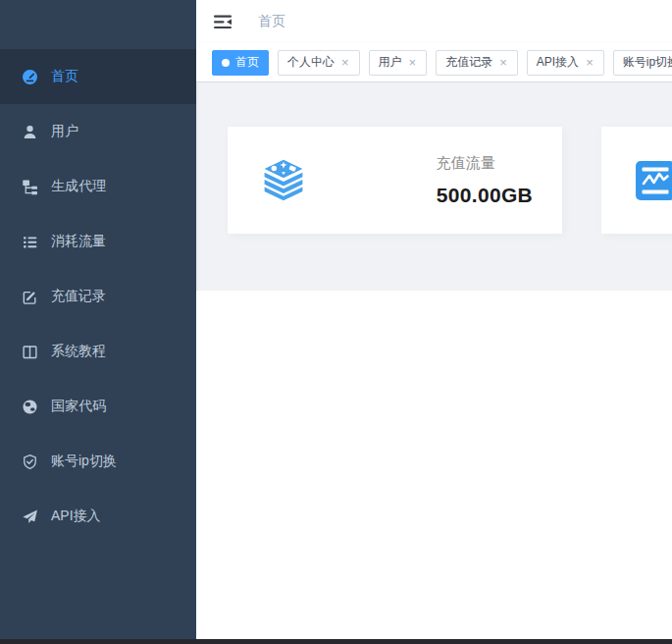  What do you see at coordinates (319, 63) in the screenshot?
I see `tag-profile: 个人中心 ×` at bounding box center [319, 63].